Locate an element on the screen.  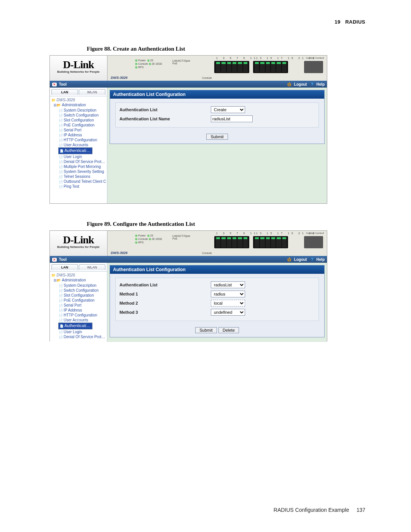
device-model: DWS-3026 is located at coordinates (119, 253).